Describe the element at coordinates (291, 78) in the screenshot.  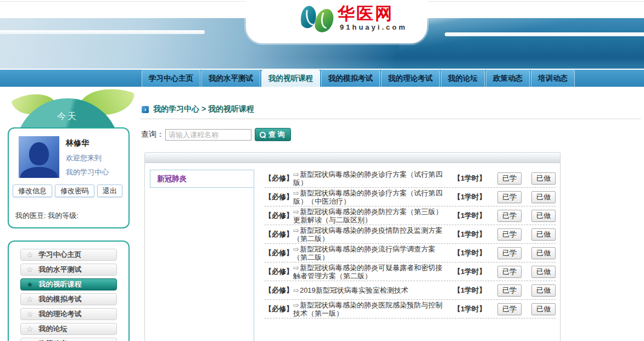
I see `nav-tab: 我的视听课程` at that location.